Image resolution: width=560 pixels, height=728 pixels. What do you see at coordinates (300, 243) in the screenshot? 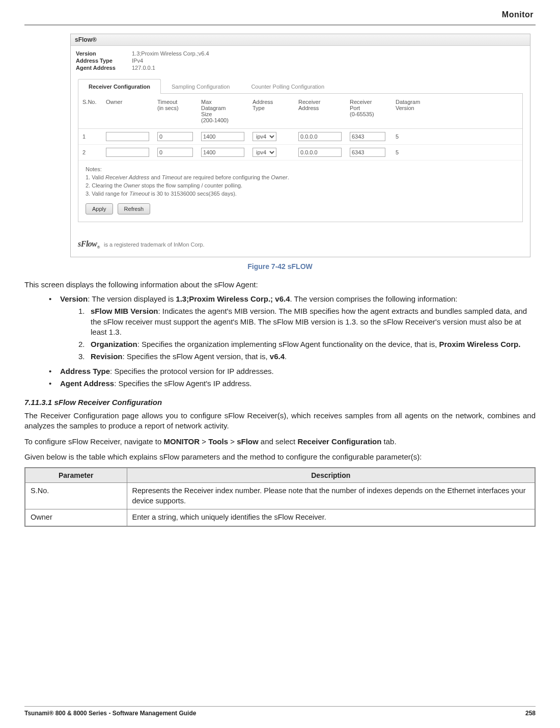
I see `trademark-line: sFlow® is a registered trademark of InMo…` at bounding box center [300, 243].